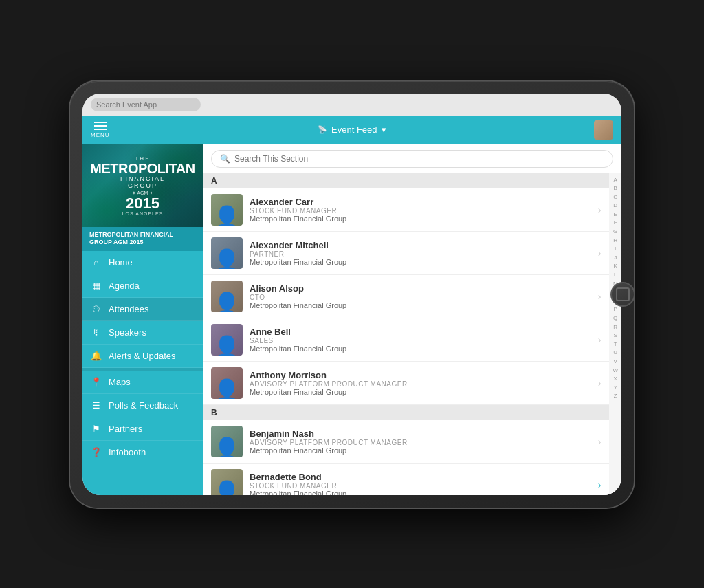 The image size is (704, 588). What do you see at coordinates (143, 286) in the screenshot?
I see `sidebar-item-agenda: ▦Agenda` at bounding box center [143, 286].